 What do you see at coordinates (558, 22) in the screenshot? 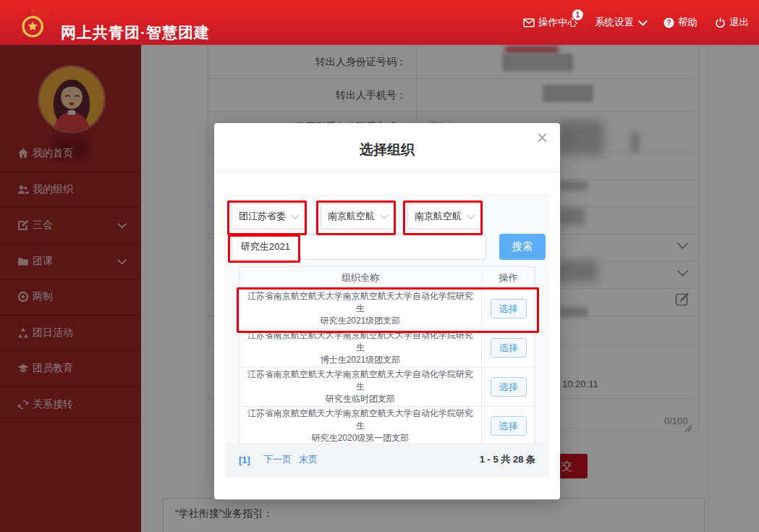
I see `nav-label: 操作中心` at bounding box center [558, 22].